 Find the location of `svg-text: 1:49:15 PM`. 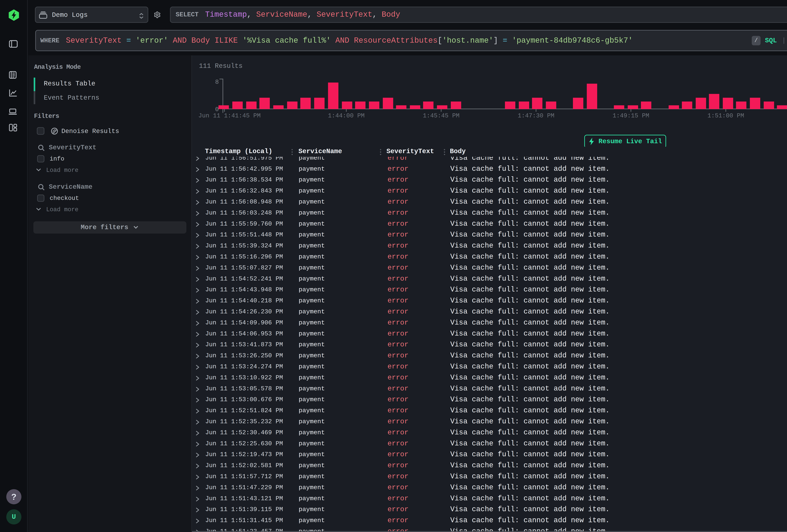

svg-text: 1:49:15 PM is located at coordinates (631, 116).